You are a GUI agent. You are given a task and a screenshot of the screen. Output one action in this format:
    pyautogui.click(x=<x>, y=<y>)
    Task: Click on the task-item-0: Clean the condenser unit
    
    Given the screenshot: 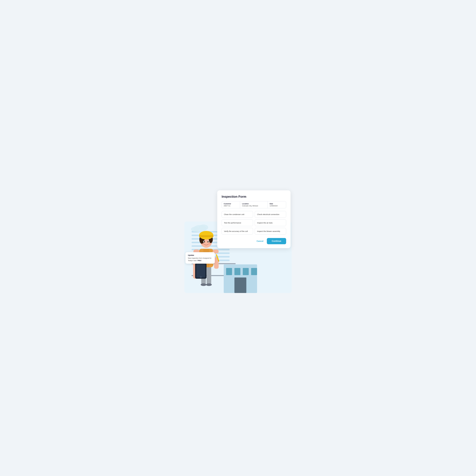 What is the action you would take?
    pyautogui.click(x=238, y=214)
    